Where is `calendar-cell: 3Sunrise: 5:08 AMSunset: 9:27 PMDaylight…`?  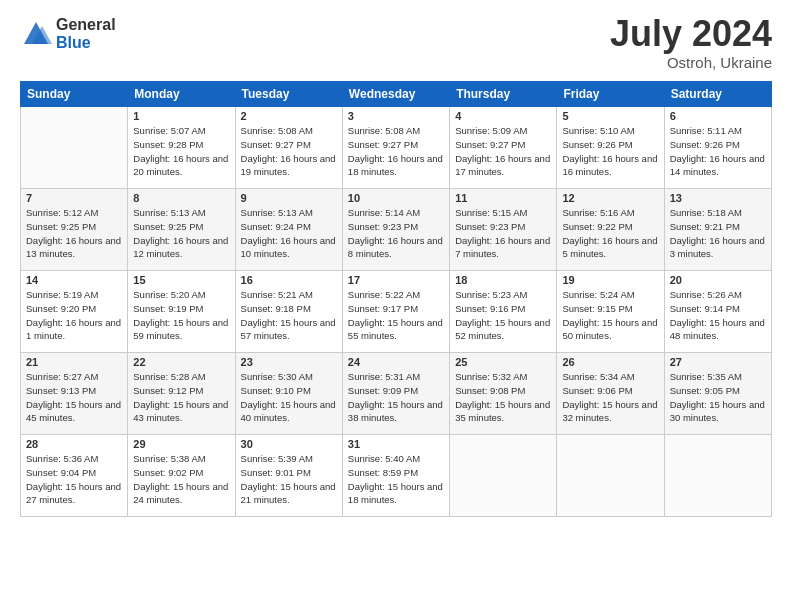
calendar-cell: 3Sunrise: 5:08 AMSunset: 9:27 PMDaylight… is located at coordinates (396, 148).